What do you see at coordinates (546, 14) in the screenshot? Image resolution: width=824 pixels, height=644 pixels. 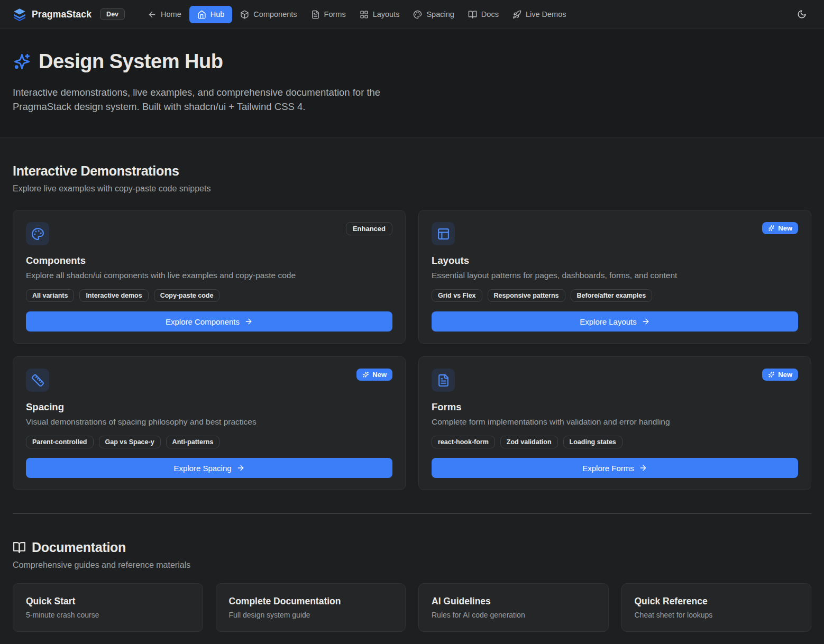 I see `nav-item-label: Live Demos` at bounding box center [546, 14].